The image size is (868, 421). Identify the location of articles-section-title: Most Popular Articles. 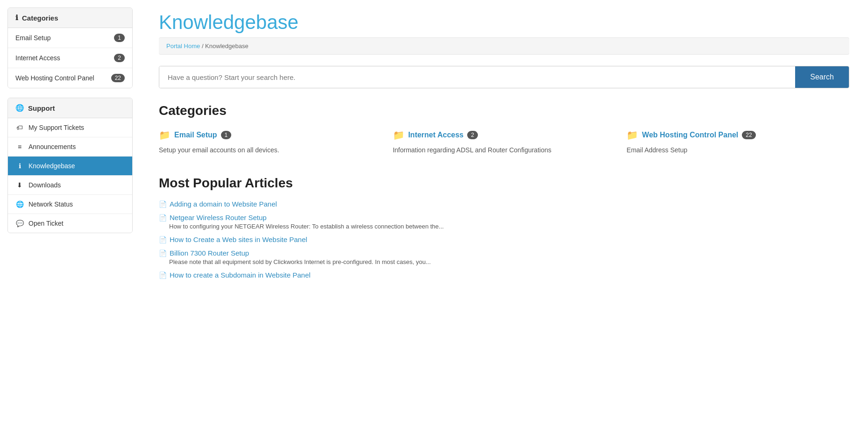
(504, 183).